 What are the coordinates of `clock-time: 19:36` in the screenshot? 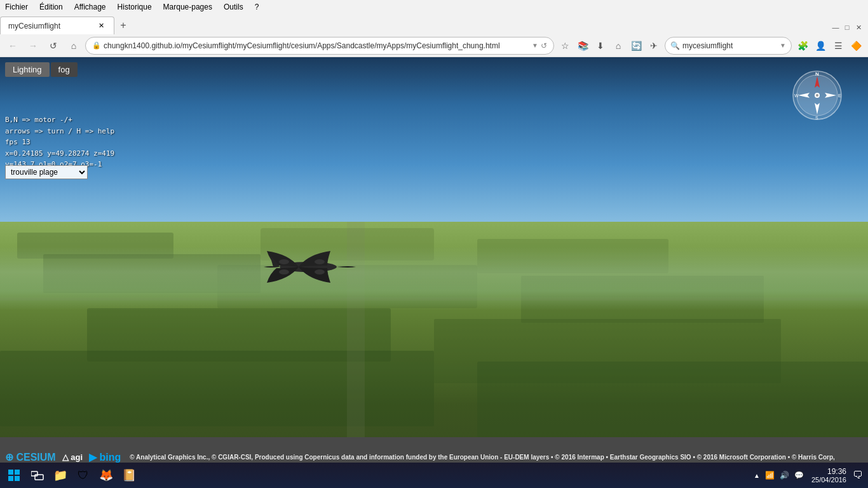 It's located at (829, 471).